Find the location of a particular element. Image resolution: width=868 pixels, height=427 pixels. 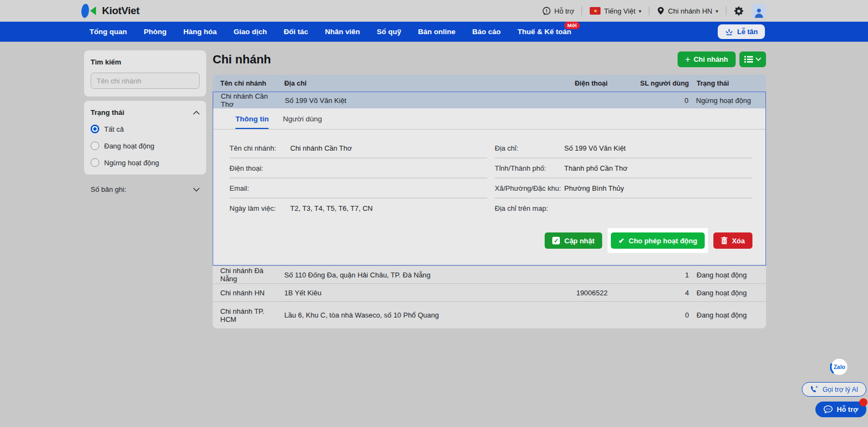

reception-button: Lễ tân is located at coordinates (741, 31).